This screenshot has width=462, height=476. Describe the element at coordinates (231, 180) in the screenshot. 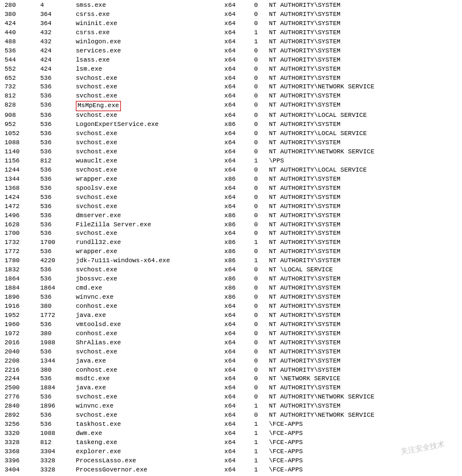

I see `table-row: 1344536wrapper.exex860NT AUTHORITY\SYSTE…` at that location.